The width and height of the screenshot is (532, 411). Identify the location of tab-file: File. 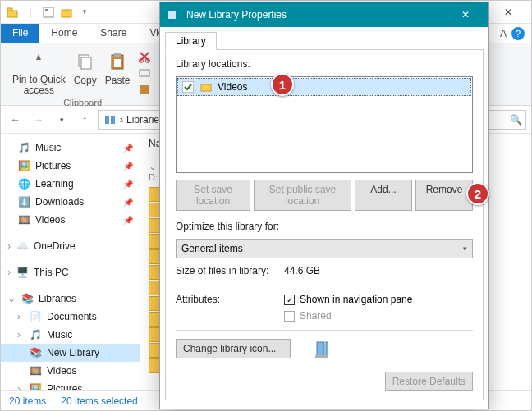
(20, 33).